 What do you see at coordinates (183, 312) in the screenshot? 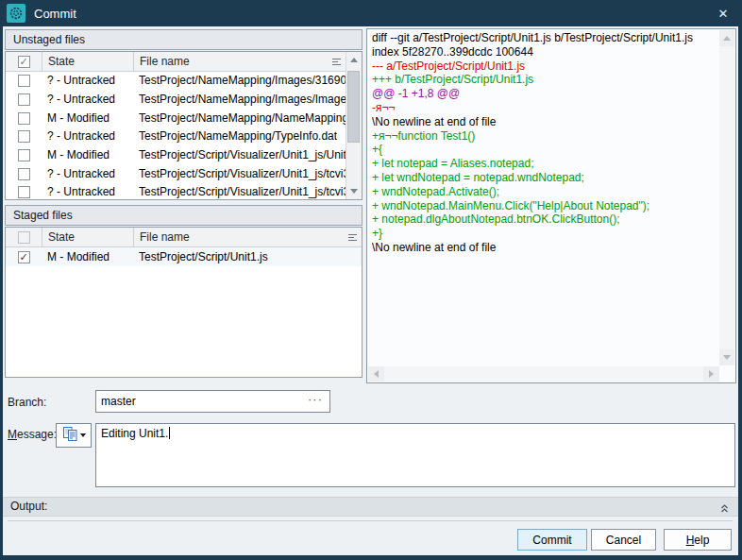
I see `staged-table-body: ✓M - ModifiedTestProject/Script/Unit1.js` at bounding box center [183, 312].